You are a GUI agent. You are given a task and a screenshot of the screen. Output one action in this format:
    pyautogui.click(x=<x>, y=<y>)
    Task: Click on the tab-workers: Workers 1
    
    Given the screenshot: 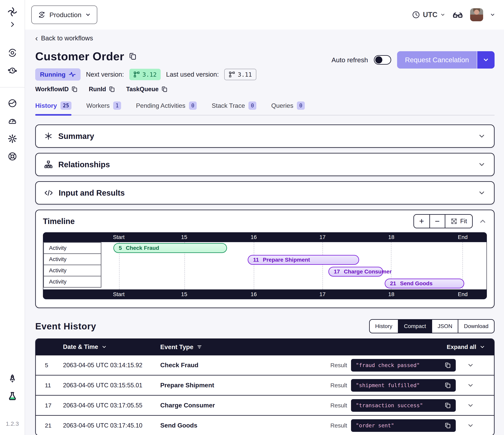 What is the action you would take?
    pyautogui.click(x=104, y=108)
    